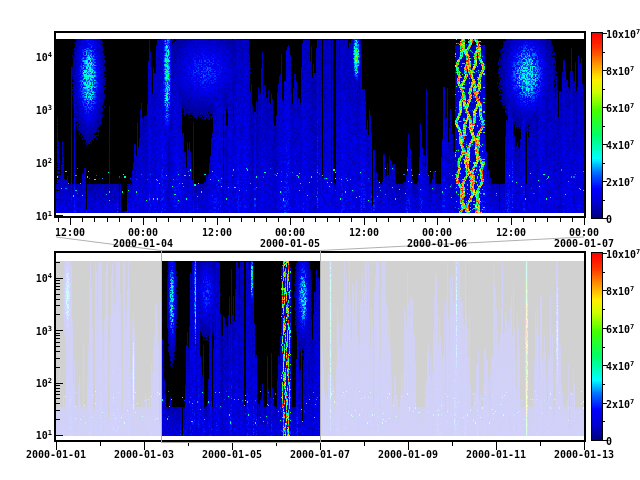 Image resolution: width=640 pixels, height=480 pixels. I want to click on x-tick-date-label: 2000-01-03, so click(144, 454).